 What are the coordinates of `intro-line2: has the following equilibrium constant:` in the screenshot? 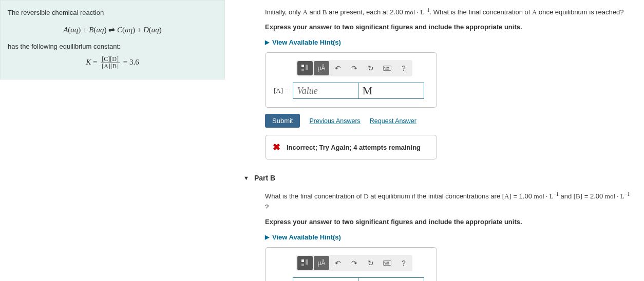 It's located at (112, 47).